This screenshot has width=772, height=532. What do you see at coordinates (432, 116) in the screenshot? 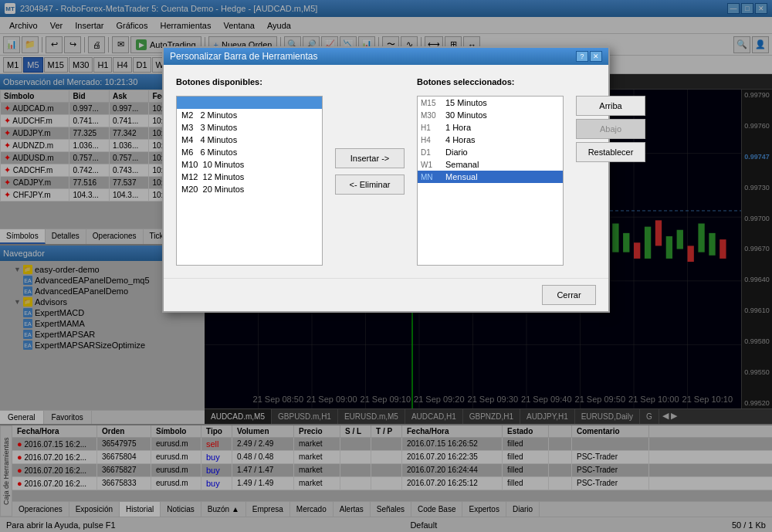
I see `sel-tf-m30: M30` at bounding box center [432, 116].